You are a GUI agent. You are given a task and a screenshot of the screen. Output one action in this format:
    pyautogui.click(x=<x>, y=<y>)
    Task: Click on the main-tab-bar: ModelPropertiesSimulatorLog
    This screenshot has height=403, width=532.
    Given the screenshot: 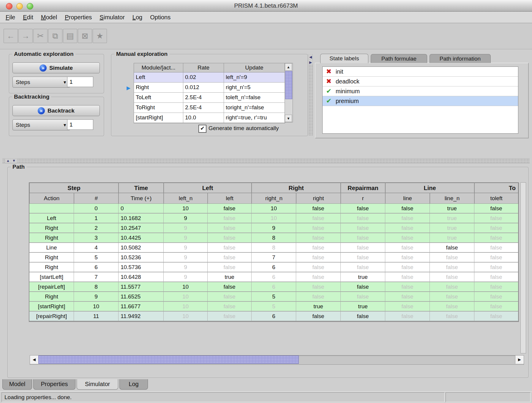 What is the action you would take?
    pyautogui.click(x=266, y=385)
    